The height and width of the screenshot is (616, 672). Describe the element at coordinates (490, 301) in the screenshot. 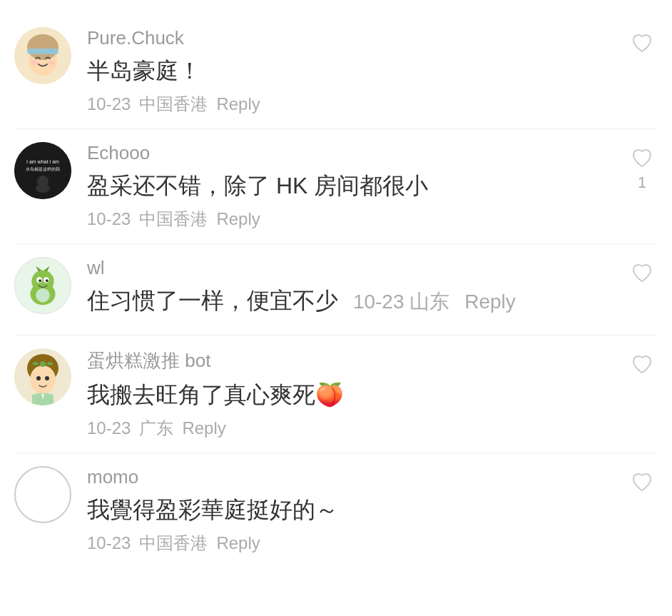

I see `reply-button-inline: Reply` at that location.